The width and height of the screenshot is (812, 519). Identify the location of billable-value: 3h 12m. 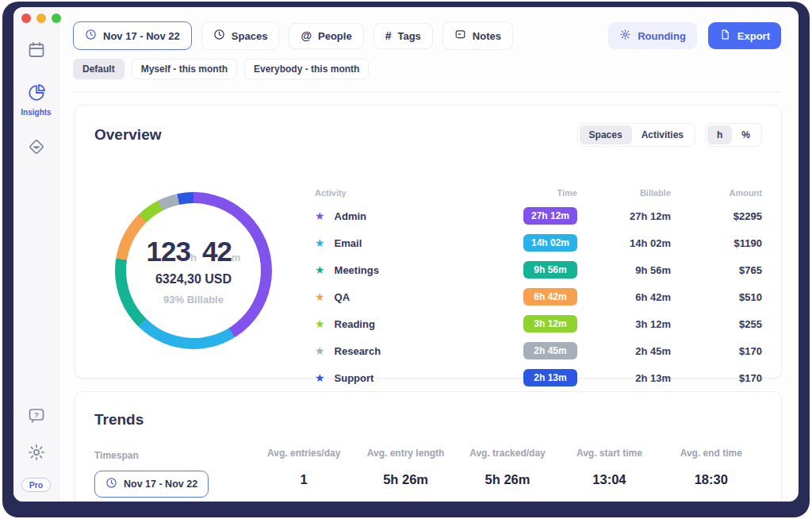
(624, 324).